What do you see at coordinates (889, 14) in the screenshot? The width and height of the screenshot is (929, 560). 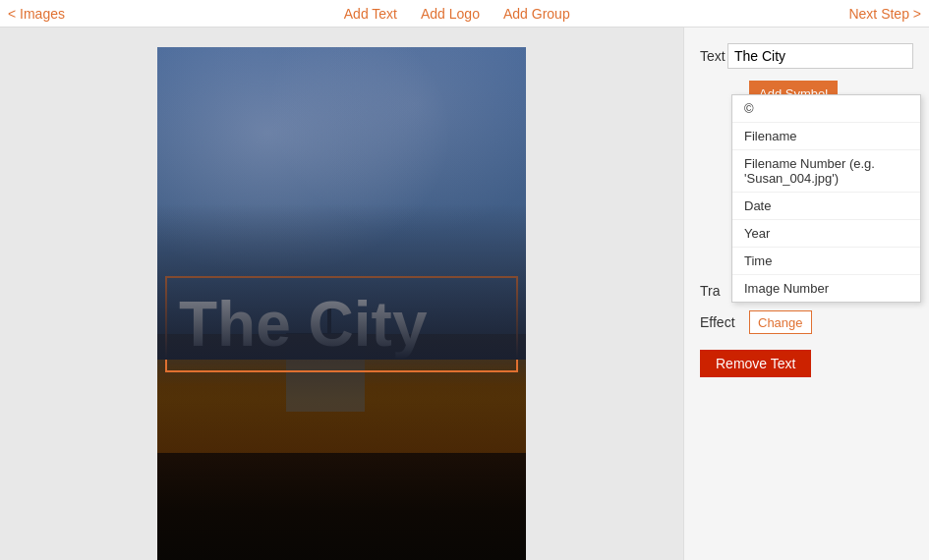 I see `nav-right: Next Step >` at bounding box center [889, 14].